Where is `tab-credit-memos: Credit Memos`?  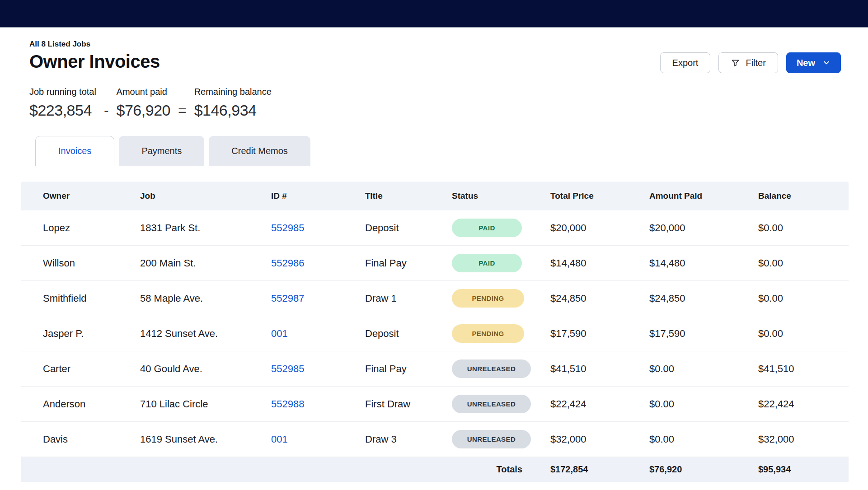 tab-credit-memos: Credit Memos is located at coordinates (259, 151).